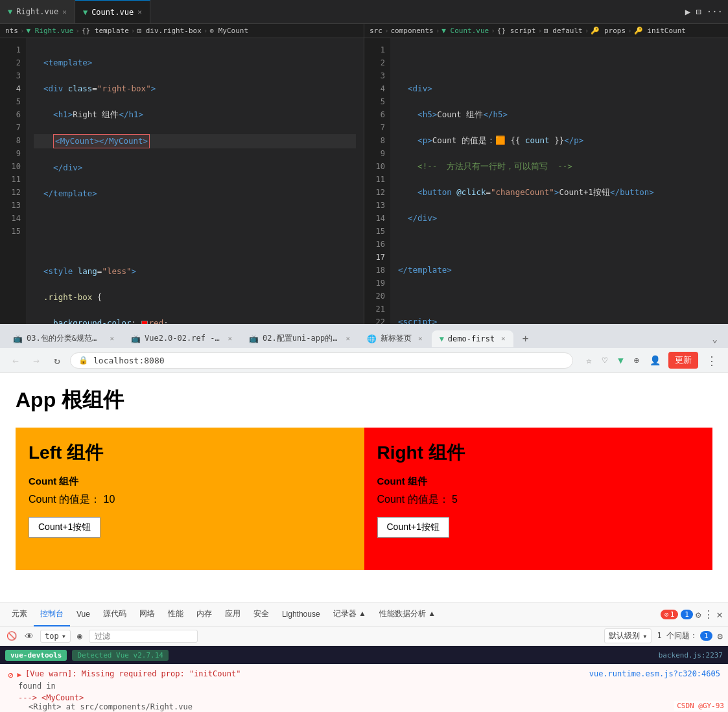 The height and width of the screenshot is (712, 728). I want to click on forward-button: →, so click(36, 360).